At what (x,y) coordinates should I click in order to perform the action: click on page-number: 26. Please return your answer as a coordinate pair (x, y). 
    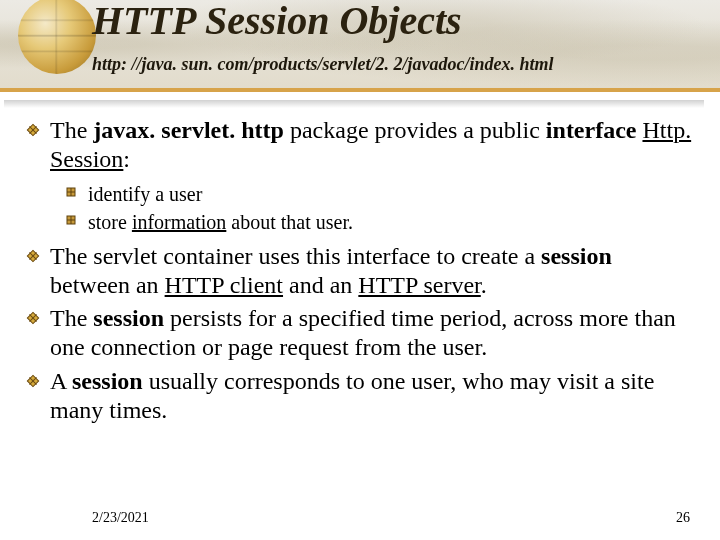
    Looking at the image, I should click on (683, 518).